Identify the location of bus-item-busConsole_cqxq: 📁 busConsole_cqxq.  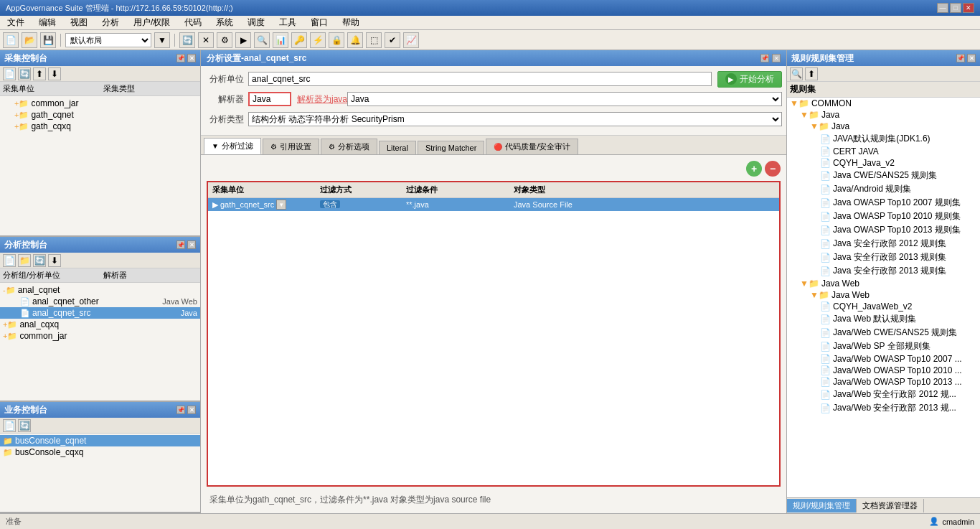
(100, 452).